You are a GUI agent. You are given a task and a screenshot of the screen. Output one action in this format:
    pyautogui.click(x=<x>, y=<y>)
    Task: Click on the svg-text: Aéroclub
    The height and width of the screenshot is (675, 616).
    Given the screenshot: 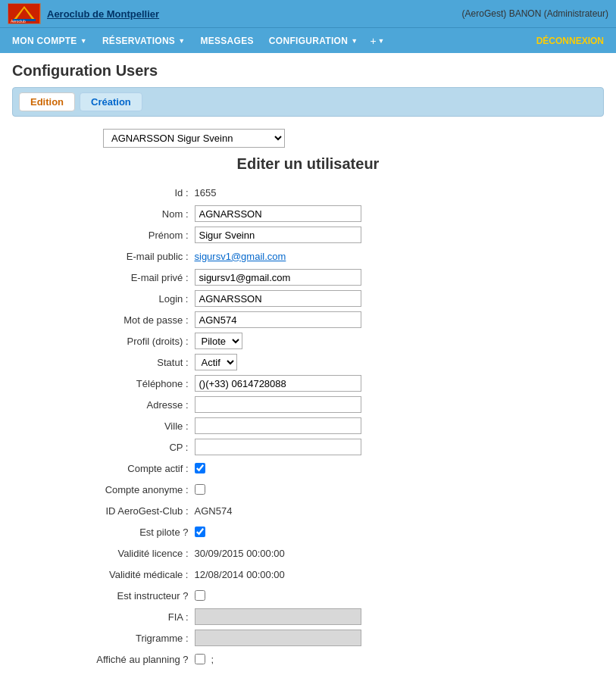 What is the action you would take?
    pyautogui.click(x=18, y=21)
    